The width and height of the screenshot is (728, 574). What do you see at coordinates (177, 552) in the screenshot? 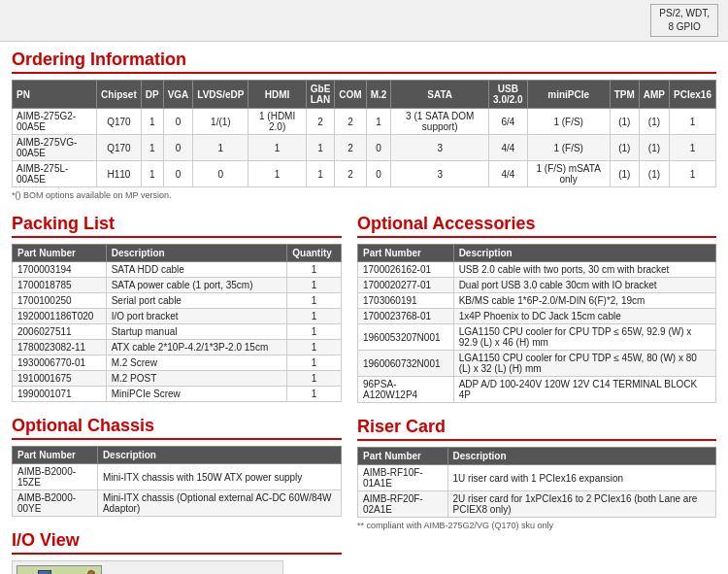
I see `io-view-section: I/O View` at bounding box center [177, 552].